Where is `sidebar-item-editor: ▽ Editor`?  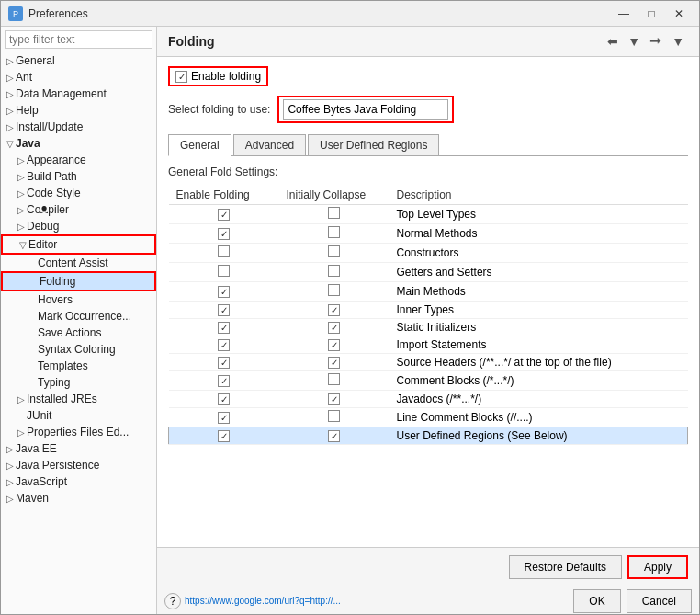 sidebar-item-editor: ▽ Editor is located at coordinates (79, 245).